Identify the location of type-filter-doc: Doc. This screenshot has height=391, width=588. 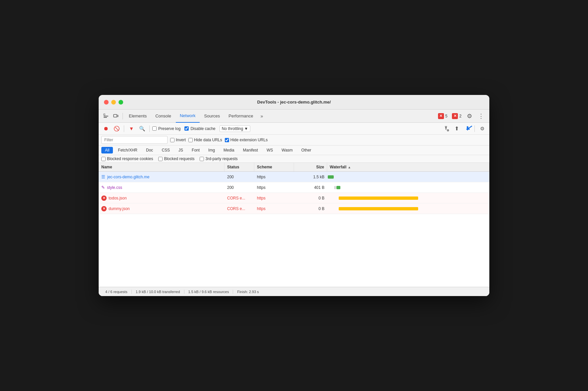
(150, 150).